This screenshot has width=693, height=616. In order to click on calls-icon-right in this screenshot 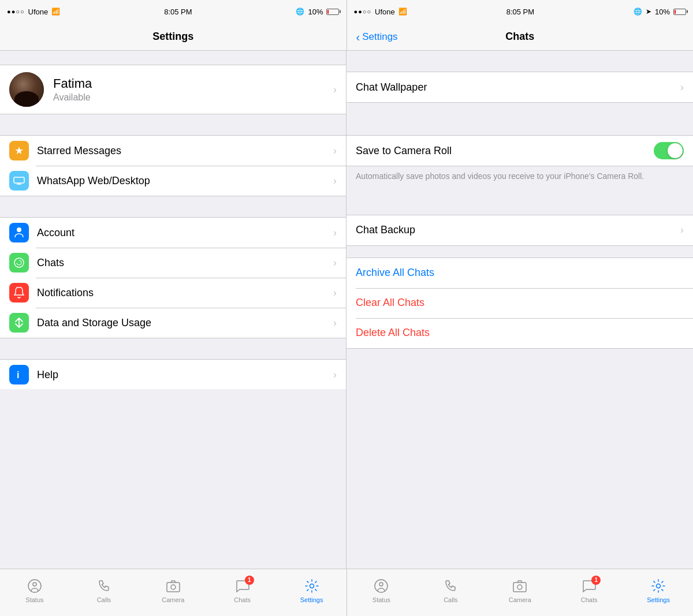, I will do `click(450, 586)`.